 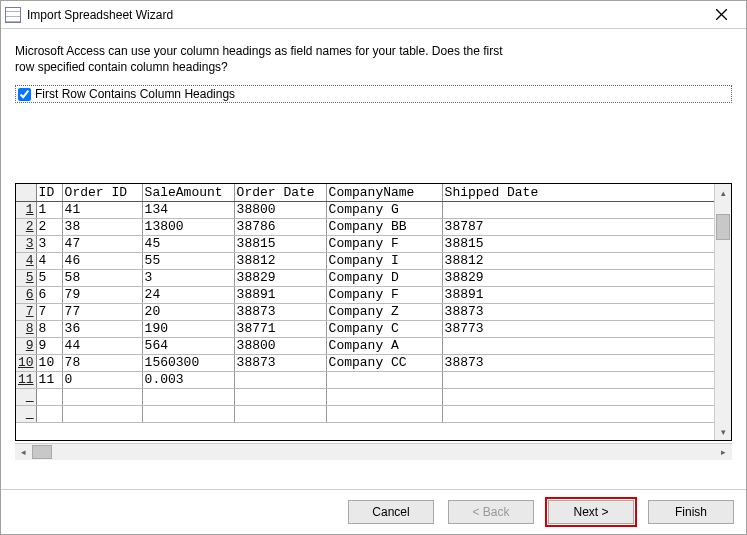 What do you see at coordinates (384, 210) in the screenshot?
I see `cell: Company G` at bounding box center [384, 210].